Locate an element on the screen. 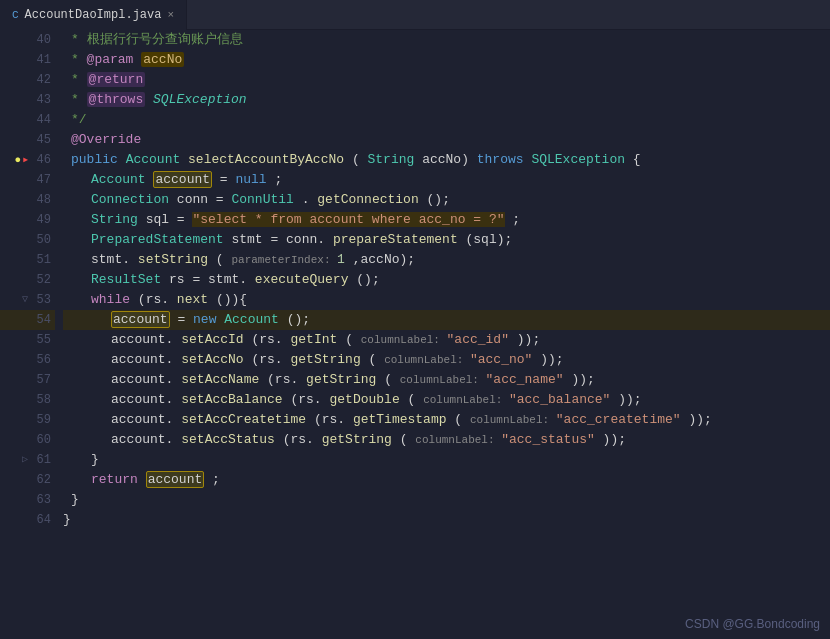  code-line-54: account = new Account (); is located at coordinates (446, 320).